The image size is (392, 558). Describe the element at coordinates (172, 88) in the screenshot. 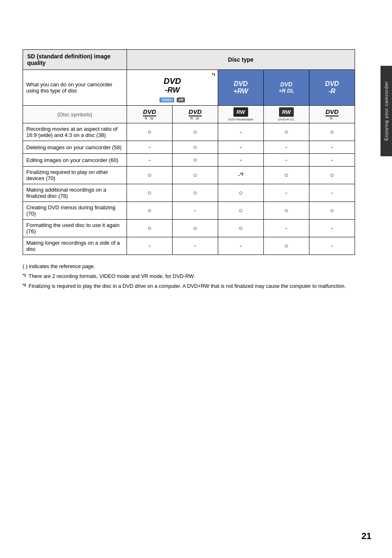

I see `disc-dvd-rw-header: *1 DVD -RW VIDEO VR` at that location.